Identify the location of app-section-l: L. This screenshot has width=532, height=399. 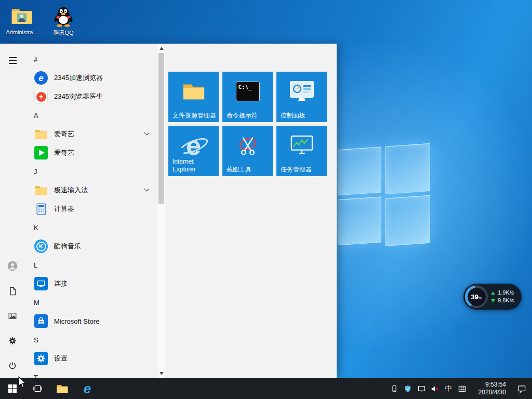
(90, 265).